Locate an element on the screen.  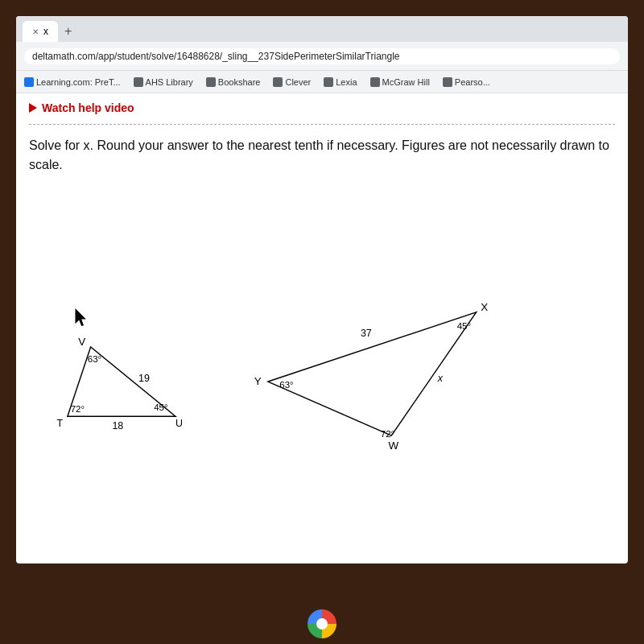
side-xy-37: 37 is located at coordinates (366, 333).